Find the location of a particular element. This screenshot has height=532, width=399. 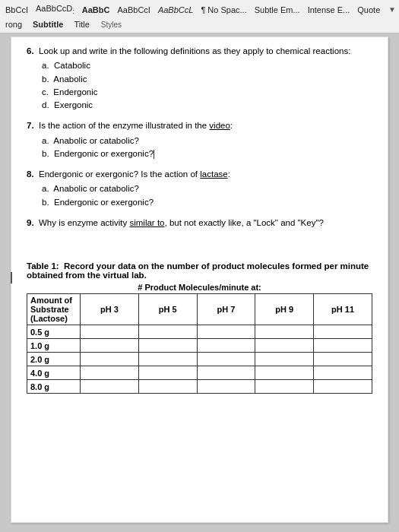

row-20g-ph9 is located at coordinates (284, 359).